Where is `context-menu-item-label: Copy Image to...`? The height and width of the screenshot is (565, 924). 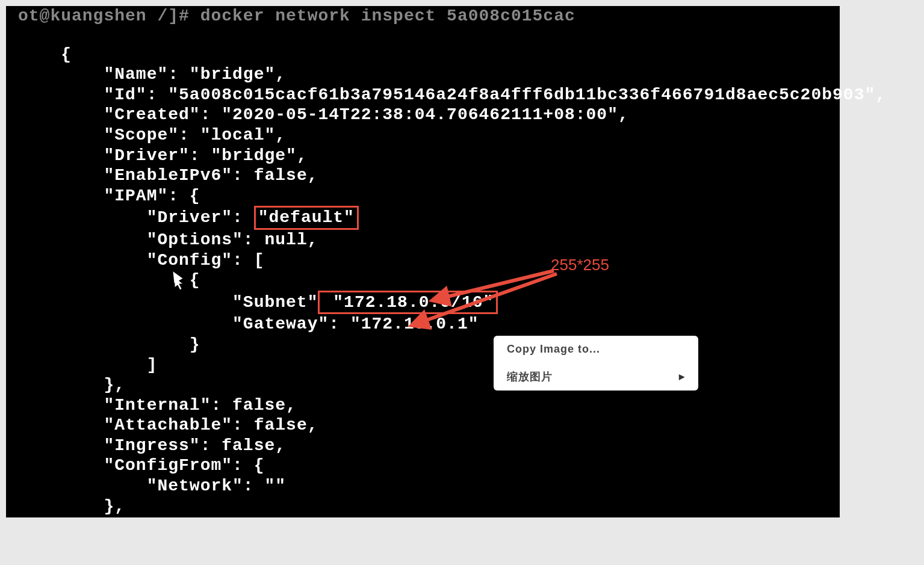 context-menu-item-label: Copy Image to... is located at coordinates (554, 350).